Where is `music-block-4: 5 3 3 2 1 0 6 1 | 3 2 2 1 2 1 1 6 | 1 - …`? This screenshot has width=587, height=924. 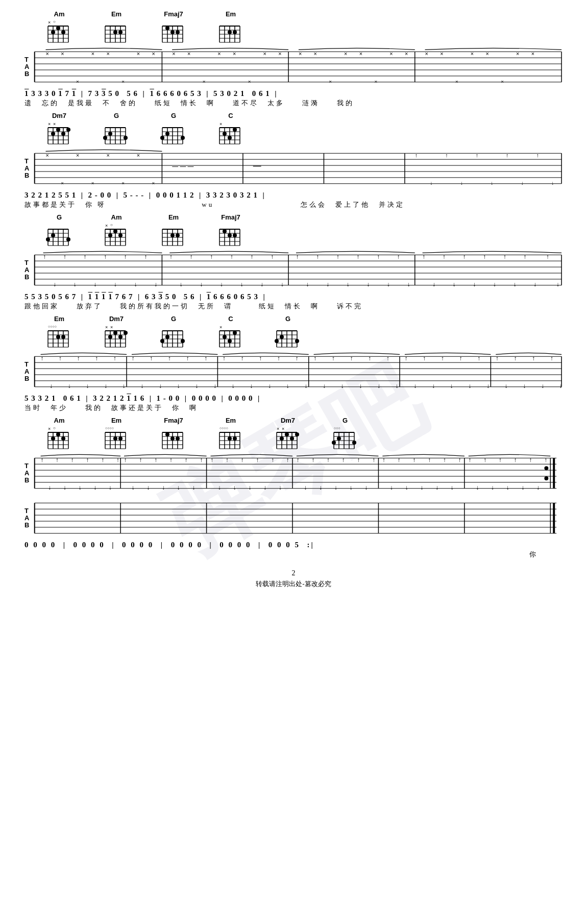
music-block-4: 5 3 3 2 1 0 6 1 | 3 2 2 1 2 1 1 6 | 1 - … is located at coordinates (294, 403).